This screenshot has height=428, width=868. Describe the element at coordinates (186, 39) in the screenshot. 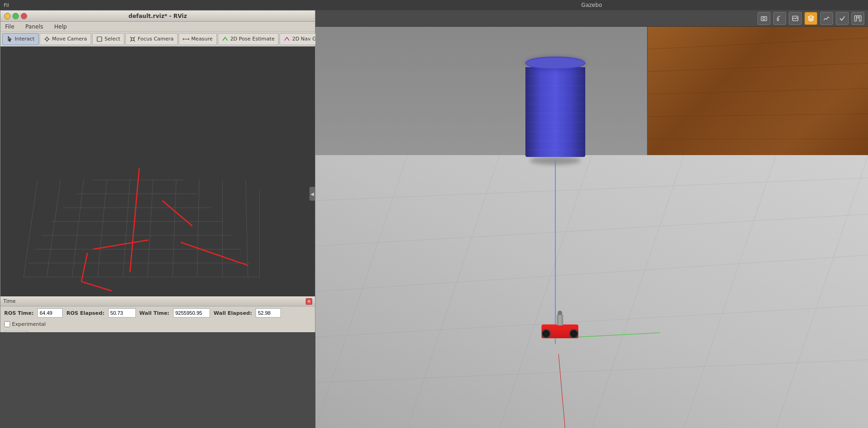

I see `measure-icon` at that location.